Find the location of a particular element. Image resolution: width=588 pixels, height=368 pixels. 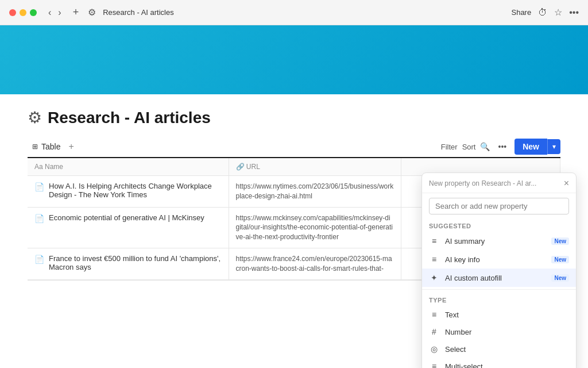

ai-key-info-badge: New is located at coordinates (560, 260).